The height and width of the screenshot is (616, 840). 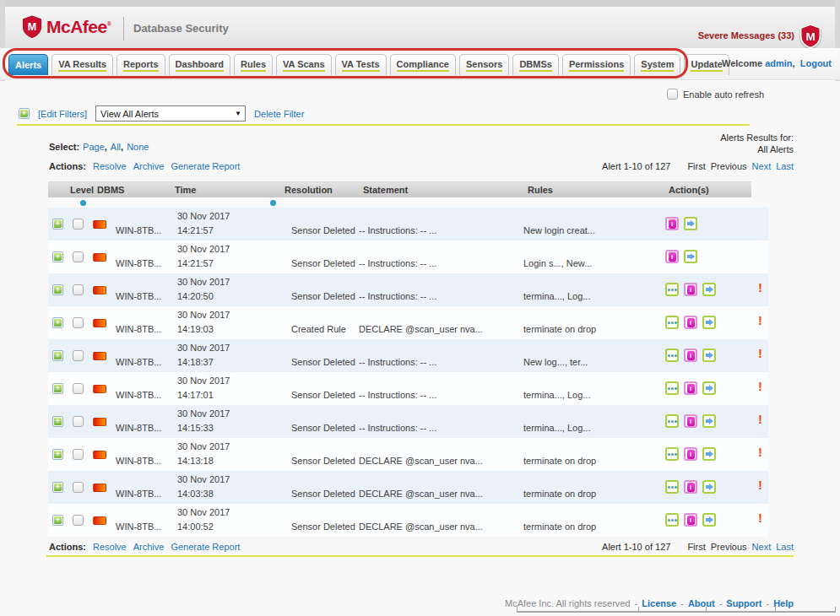 I want to click on logout-link: Logout, so click(x=816, y=63).